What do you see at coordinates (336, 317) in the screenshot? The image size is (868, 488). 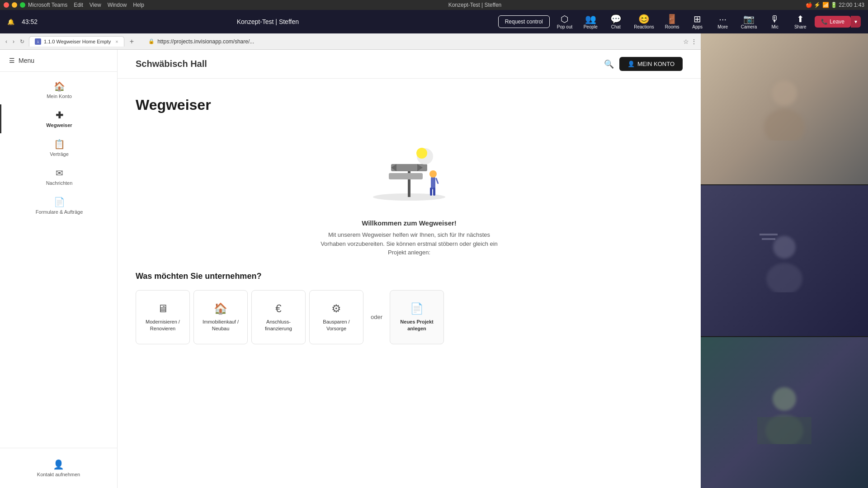 I see `card-bausparen: ⚙ Bausparen / Vorsorge` at bounding box center [336, 317].